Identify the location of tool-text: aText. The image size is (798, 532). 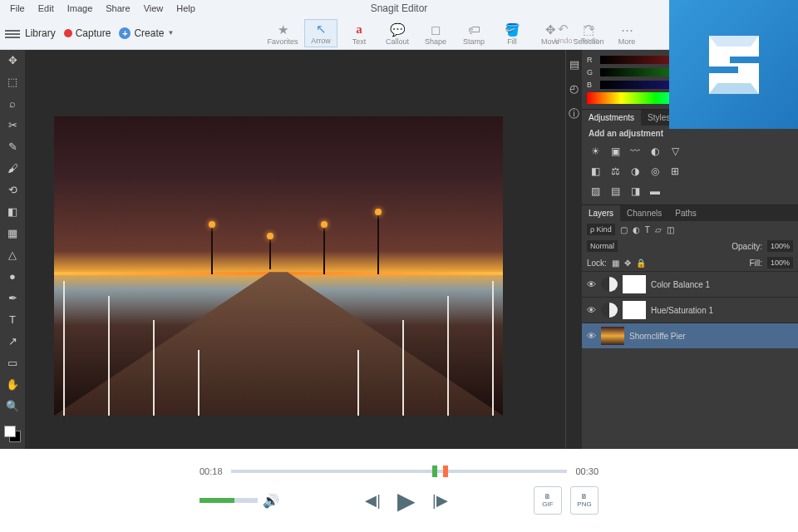
(359, 34).